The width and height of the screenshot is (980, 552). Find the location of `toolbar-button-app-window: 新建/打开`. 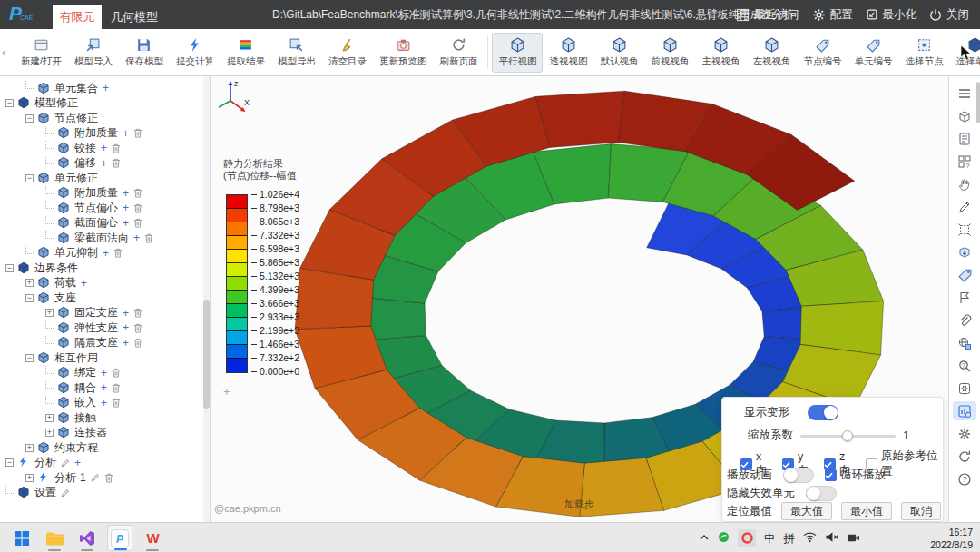

toolbar-button-app-window: 新建/打开 is located at coordinates (42, 53).